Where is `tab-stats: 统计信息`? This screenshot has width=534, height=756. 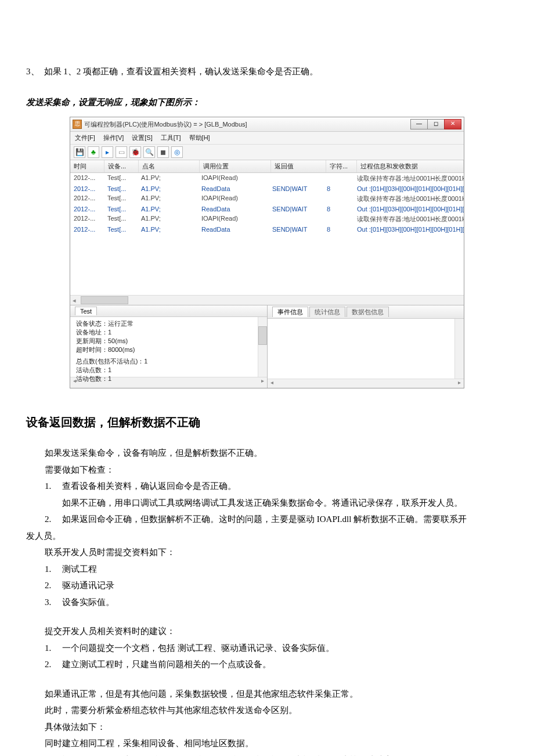 tab-stats: 统计信息 is located at coordinates (327, 312).